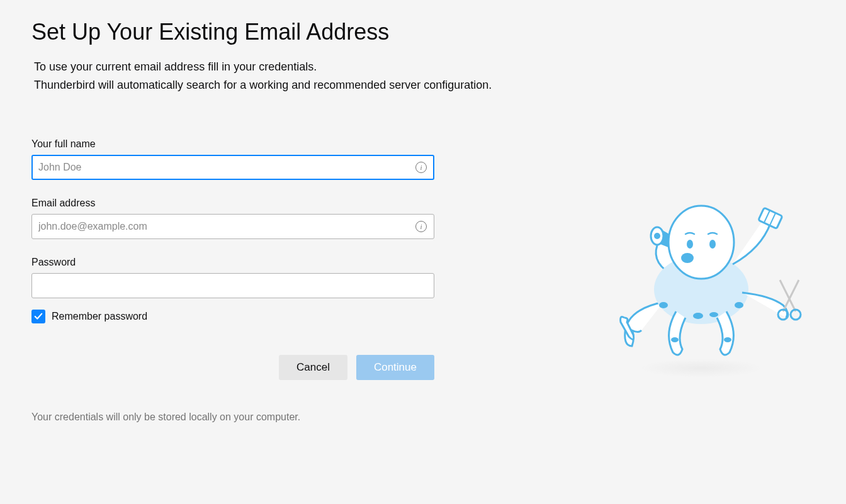  What do you see at coordinates (233, 144) in the screenshot?
I see `fullname-label: Your full name` at bounding box center [233, 144].